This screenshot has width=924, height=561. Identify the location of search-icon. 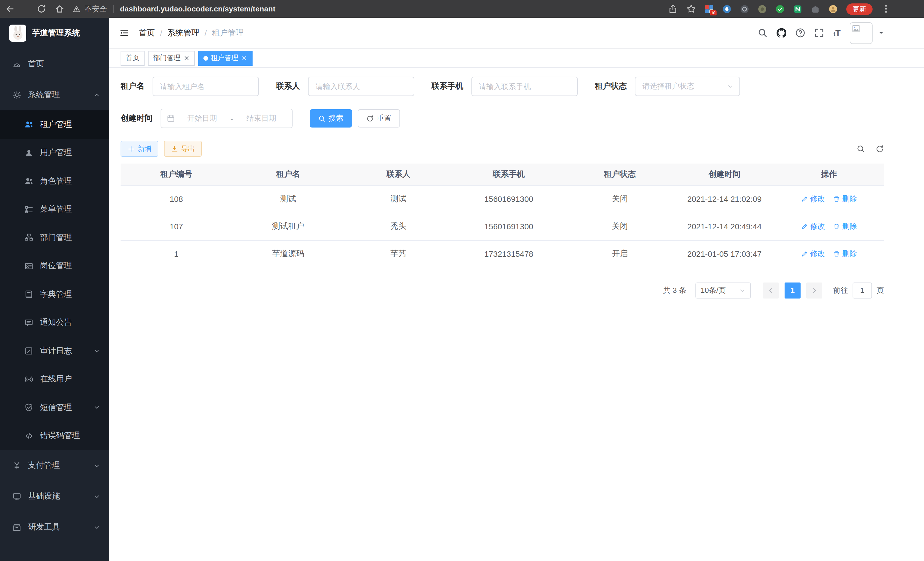
(763, 33).